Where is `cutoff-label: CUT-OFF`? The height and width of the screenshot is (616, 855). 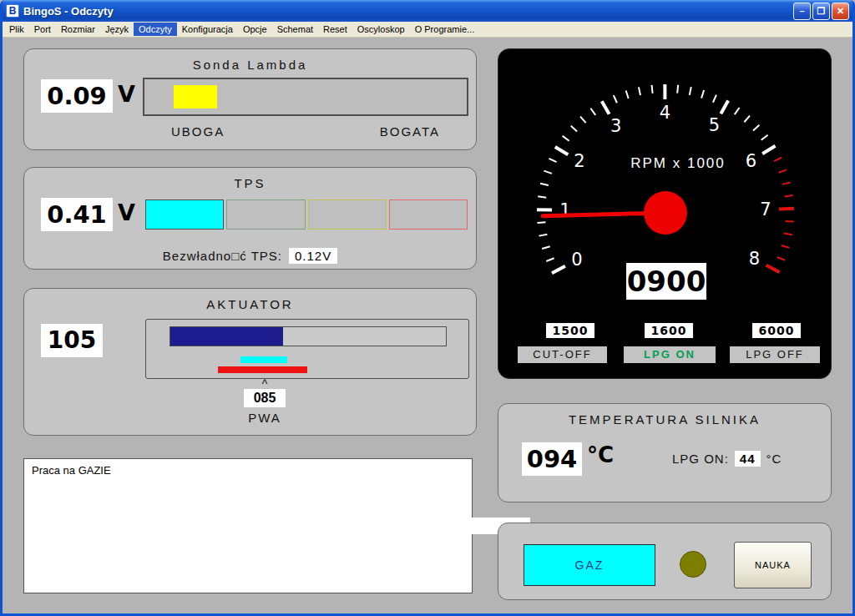
cutoff-label: CUT-OFF is located at coordinates (563, 355).